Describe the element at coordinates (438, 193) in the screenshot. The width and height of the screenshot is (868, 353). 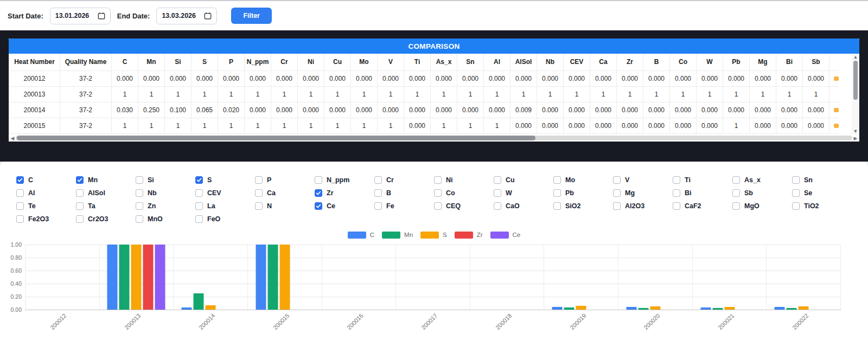
I see `unchecked-checkbox-Co` at that location.